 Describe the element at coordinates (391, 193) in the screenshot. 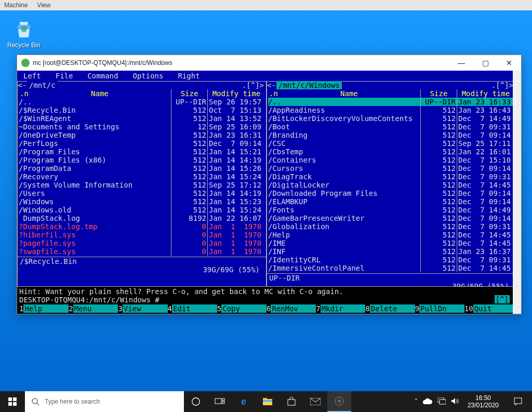

I see `file-row: /Downloaded Program Files512Dec 7 09:14` at that location.